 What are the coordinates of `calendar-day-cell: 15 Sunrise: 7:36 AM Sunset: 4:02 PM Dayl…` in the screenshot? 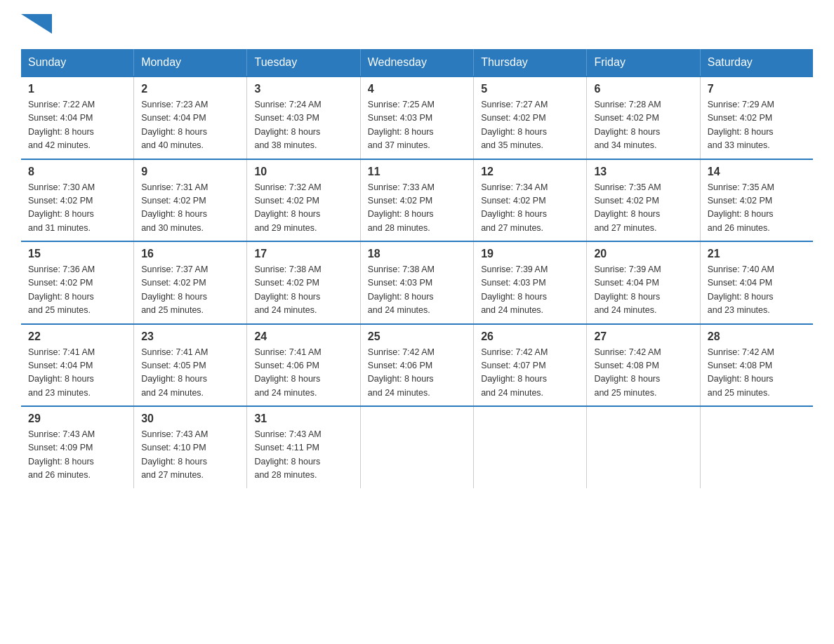 It's located at (77, 283).